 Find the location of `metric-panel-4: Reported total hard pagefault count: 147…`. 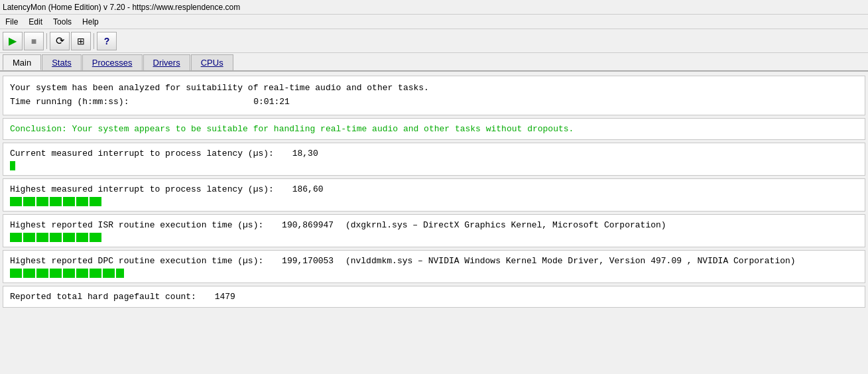

metric-panel-4: Reported total hard pagefault count: 147… is located at coordinates (434, 297).